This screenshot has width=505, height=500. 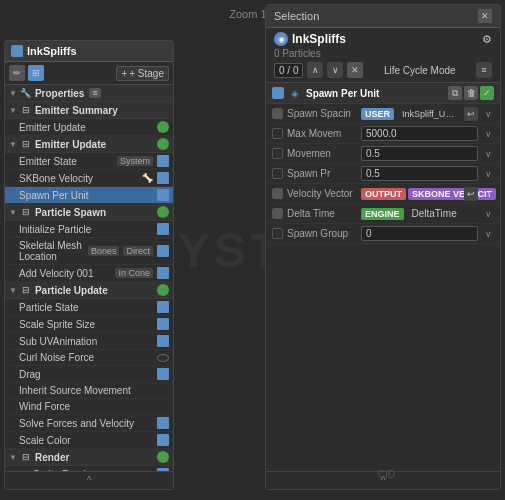 What do you see at coordinates (335, 70) in the screenshot?
I see `next-frame-button: ∨` at bounding box center [335, 70].